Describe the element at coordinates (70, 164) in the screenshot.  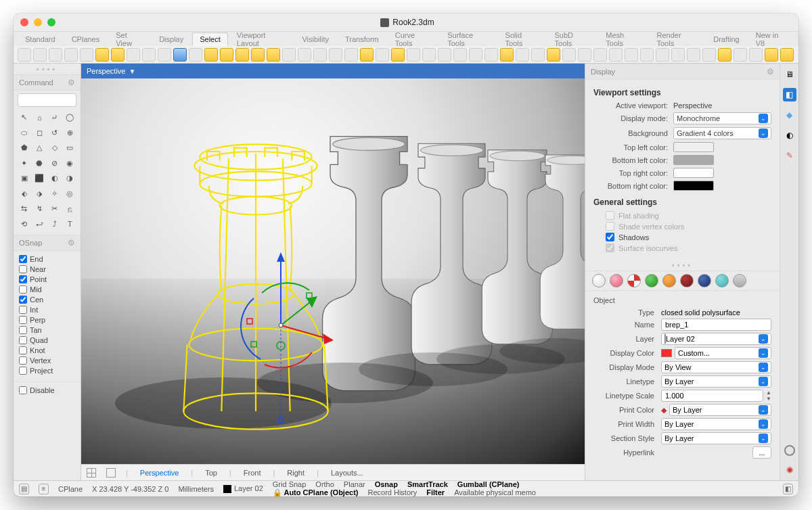
I see `side-tool-15: ◉` at that location.